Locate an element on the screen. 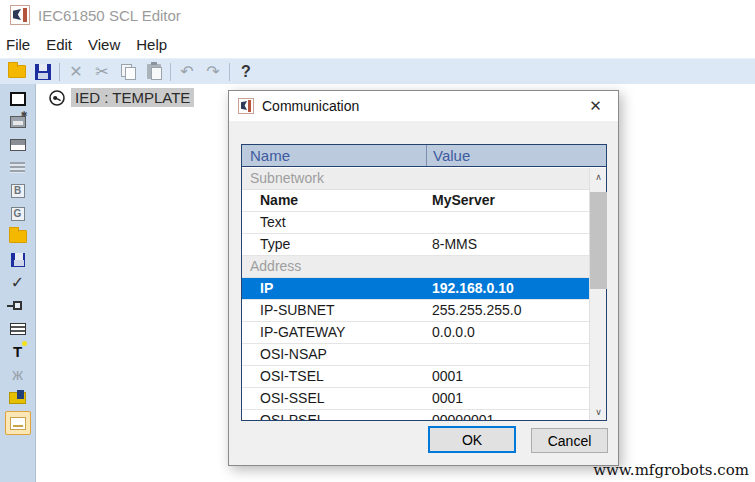  copy-icon is located at coordinates (128, 72).